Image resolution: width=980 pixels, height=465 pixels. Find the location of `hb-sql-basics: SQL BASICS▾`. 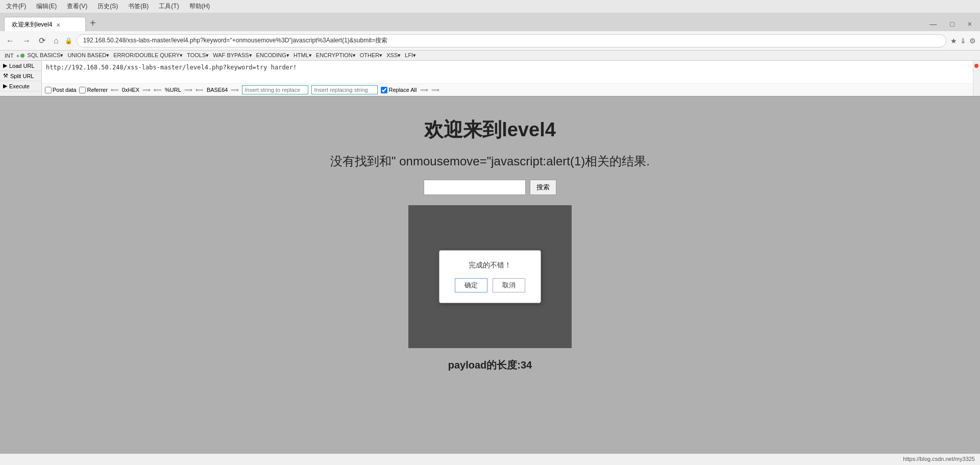

hb-sql-basics: SQL BASICS▾ is located at coordinates (45, 55).